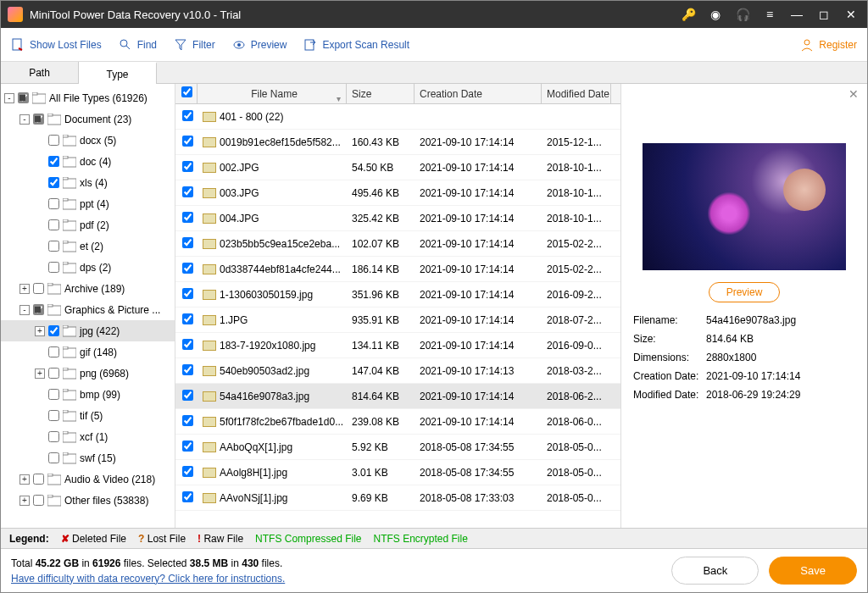 The width and height of the screenshot is (868, 593). I want to click on tree-item: xls (4), so click(88, 183).